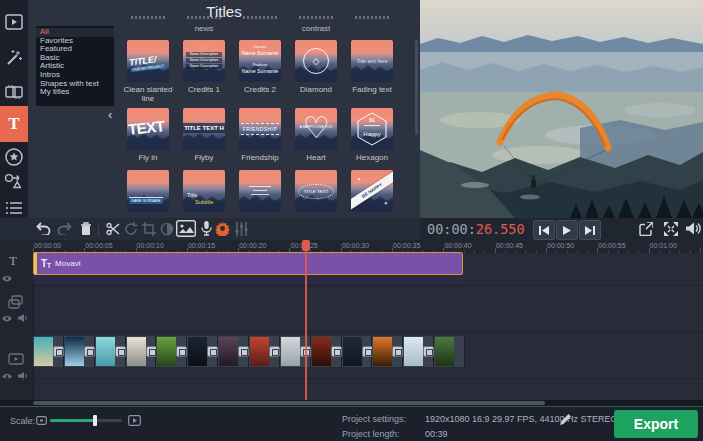 Image resolution: width=703 pixels, height=441 pixels. I want to click on ruler-label: 00:00:50, so click(560, 246).